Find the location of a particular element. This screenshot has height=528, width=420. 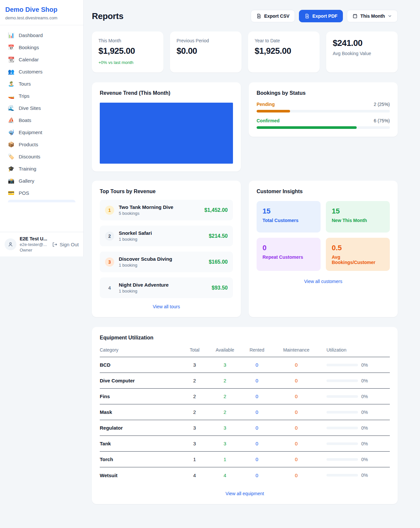

user-role: Owner is located at coordinates (33, 250).